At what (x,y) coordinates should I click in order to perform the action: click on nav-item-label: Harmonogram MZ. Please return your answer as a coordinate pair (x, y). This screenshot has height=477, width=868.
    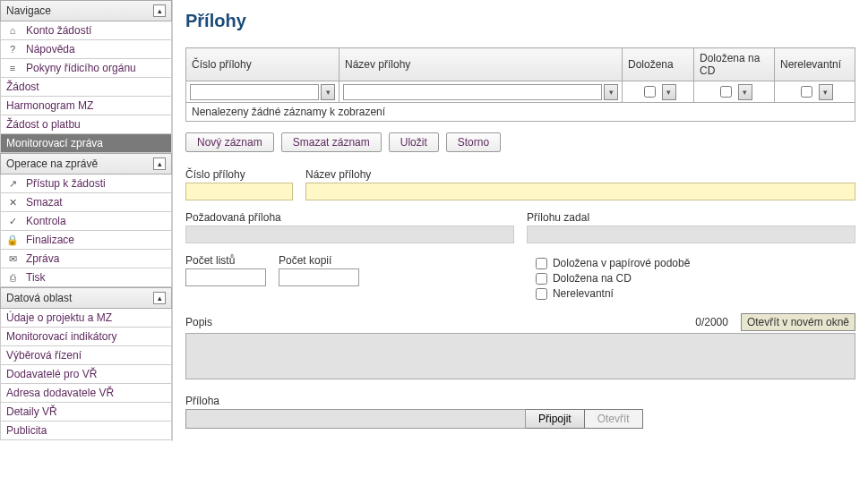
    Looking at the image, I should click on (50, 106).